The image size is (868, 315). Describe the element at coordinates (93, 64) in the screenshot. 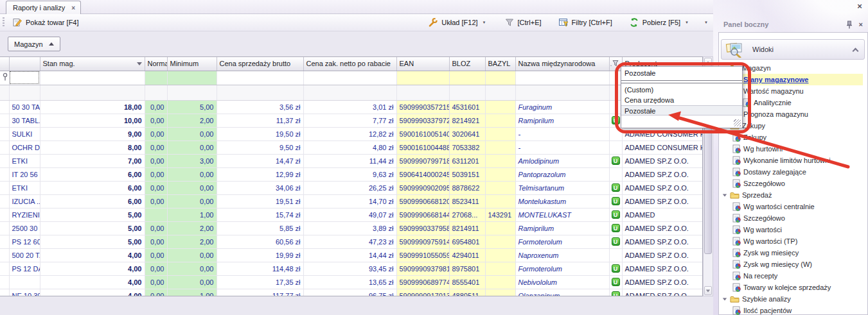

I see `col-header-stan: Stan mag.` at that location.